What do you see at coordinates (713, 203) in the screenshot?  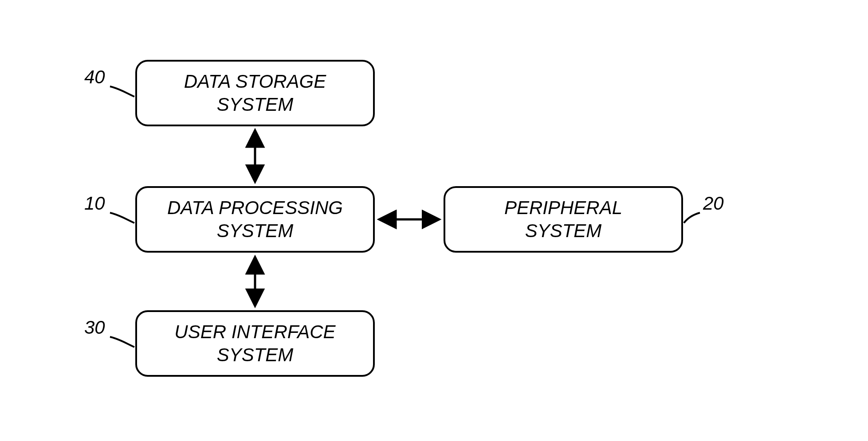 I see `ref-label-20: 20` at bounding box center [713, 203].